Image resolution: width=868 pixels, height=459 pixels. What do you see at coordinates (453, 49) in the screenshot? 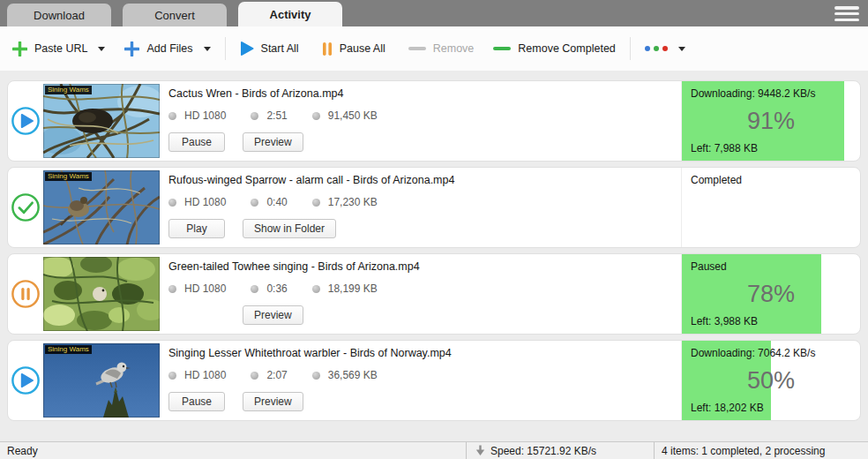
I see `remove-label: Remove` at bounding box center [453, 49].